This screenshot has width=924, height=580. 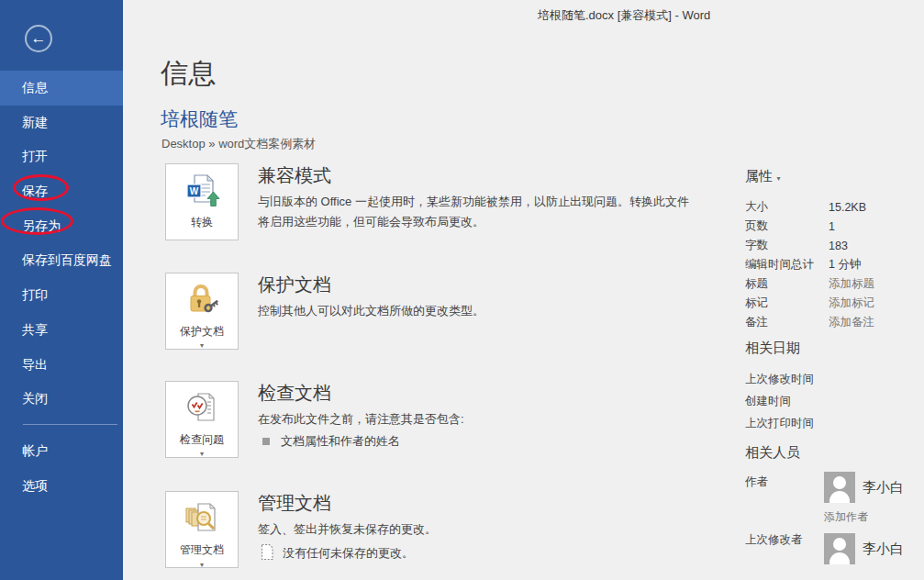 What do you see at coordinates (202, 332) in the screenshot?
I see `protect-document-button-label: 保护文档` at bounding box center [202, 332].